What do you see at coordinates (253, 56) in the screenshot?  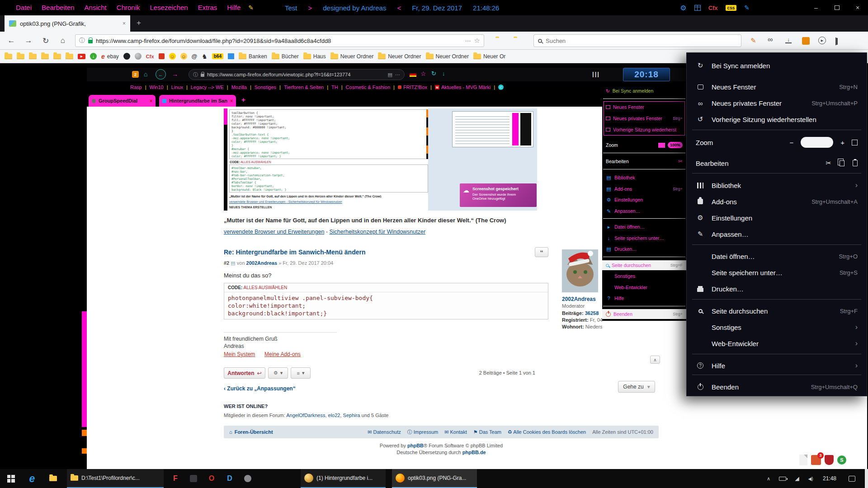 I see `bookmark-folder-banken: Banken` at bounding box center [253, 56].